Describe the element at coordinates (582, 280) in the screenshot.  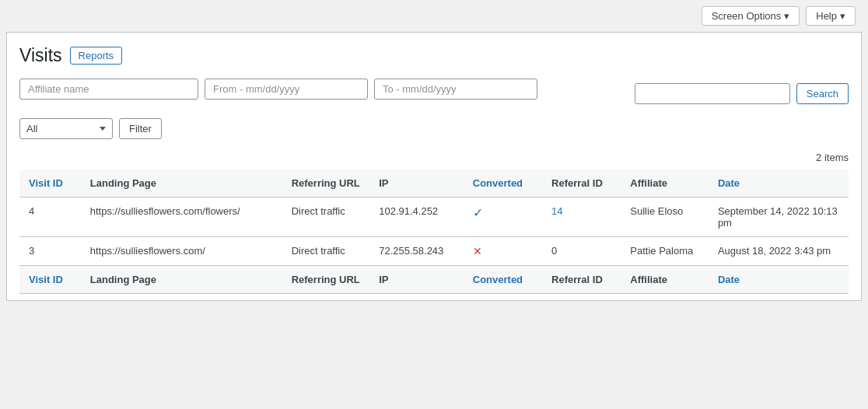
I see `footer-cell-referral: Referral ID` at that location.